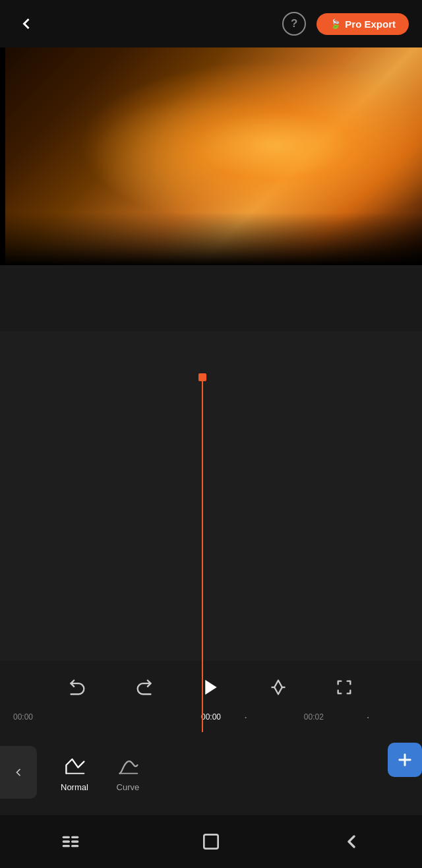 This screenshot has width=422, height=868. What do you see at coordinates (71, 842) in the screenshot?
I see `nav-menu-button` at bounding box center [71, 842].